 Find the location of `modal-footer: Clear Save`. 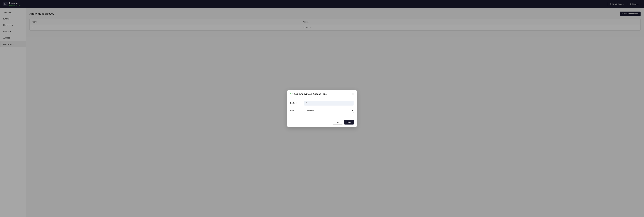

modal-footer: Clear Save is located at coordinates (322, 123).